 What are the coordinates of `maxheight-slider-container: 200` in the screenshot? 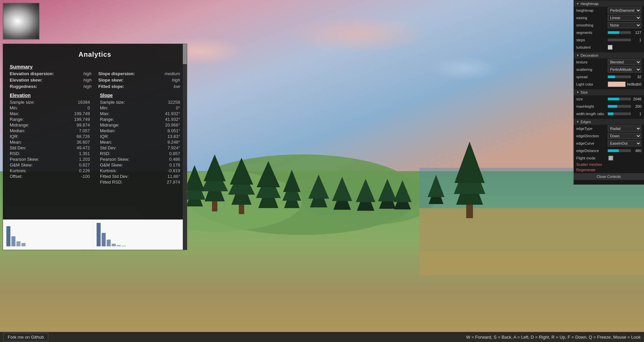 It's located at (625, 106).